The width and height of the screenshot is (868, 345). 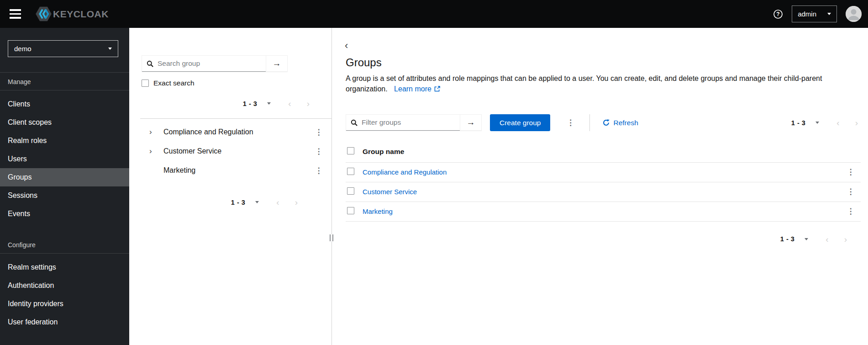 I want to click on create-group-button: Create group, so click(x=520, y=122).